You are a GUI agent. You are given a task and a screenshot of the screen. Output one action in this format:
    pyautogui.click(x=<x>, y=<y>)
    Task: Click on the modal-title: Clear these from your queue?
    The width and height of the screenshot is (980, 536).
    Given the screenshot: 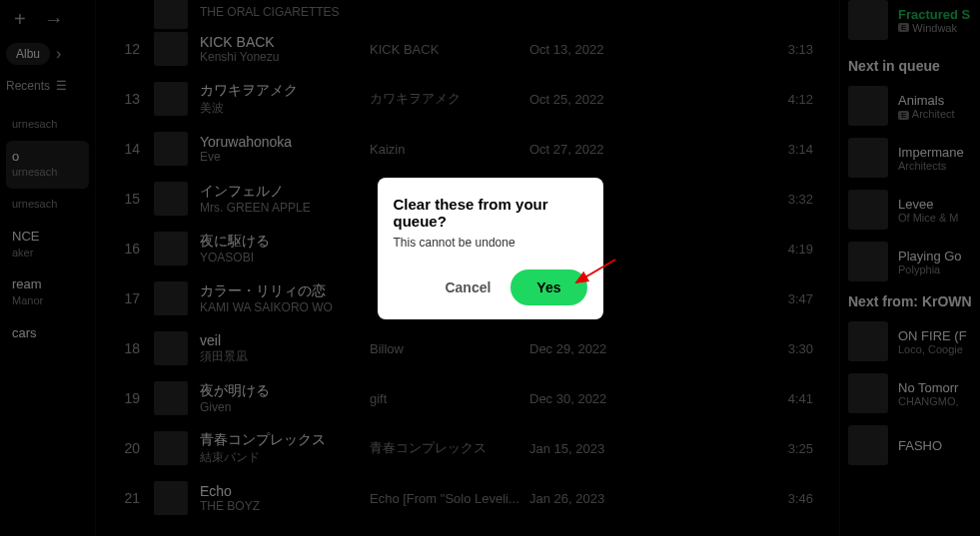 What is the action you would take?
    pyautogui.click(x=490, y=213)
    